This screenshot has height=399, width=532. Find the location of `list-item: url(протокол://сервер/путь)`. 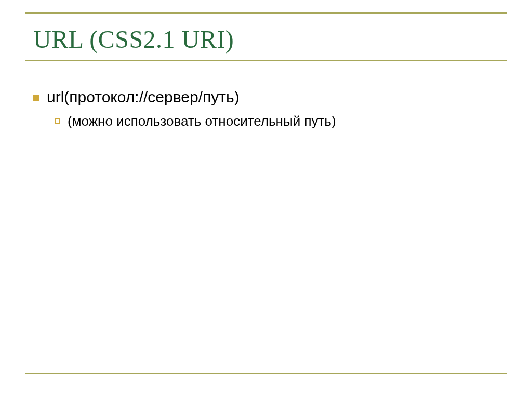

list-item: url(протокол://сервер/путь) is located at coordinates (266, 97).